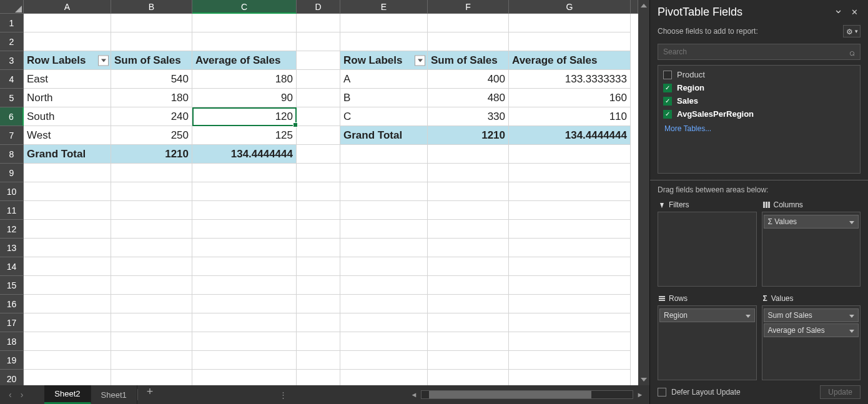 The width and height of the screenshot is (868, 404). What do you see at coordinates (152, 7) in the screenshot?
I see `col-header-B: B` at bounding box center [152, 7].